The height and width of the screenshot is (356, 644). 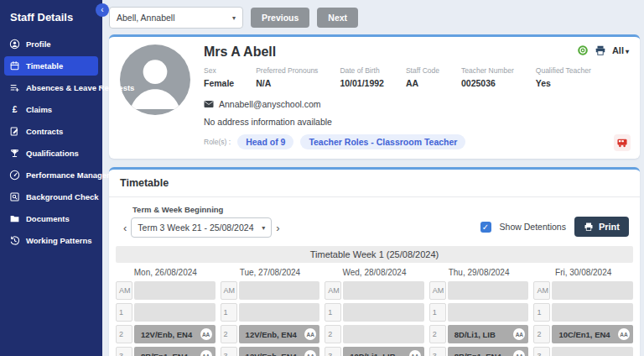 What do you see at coordinates (416, 104) in the screenshot?
I see `email-row: Annabell@anyschool.com` at bounding box center [416, 104].